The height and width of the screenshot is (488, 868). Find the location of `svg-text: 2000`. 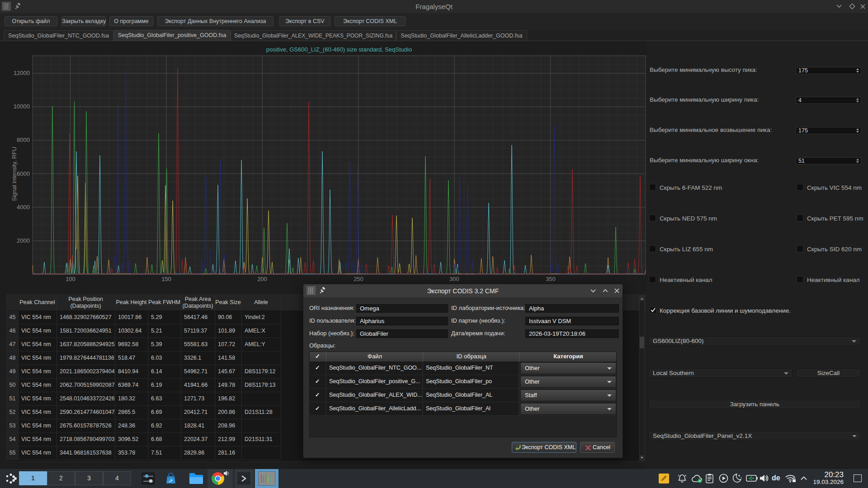

svg-text: 2000 is located at coordinates (24, 240).